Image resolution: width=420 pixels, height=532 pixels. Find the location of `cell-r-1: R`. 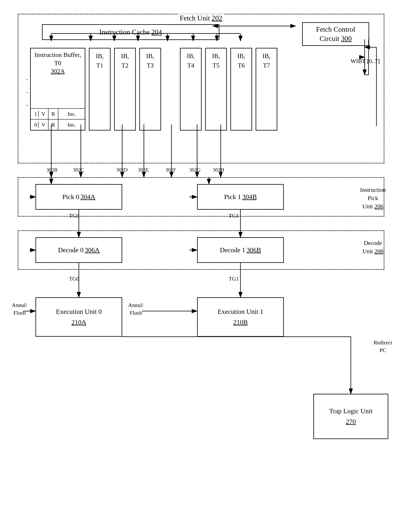

cell-r-1: R is located at coordinates (53, 114).